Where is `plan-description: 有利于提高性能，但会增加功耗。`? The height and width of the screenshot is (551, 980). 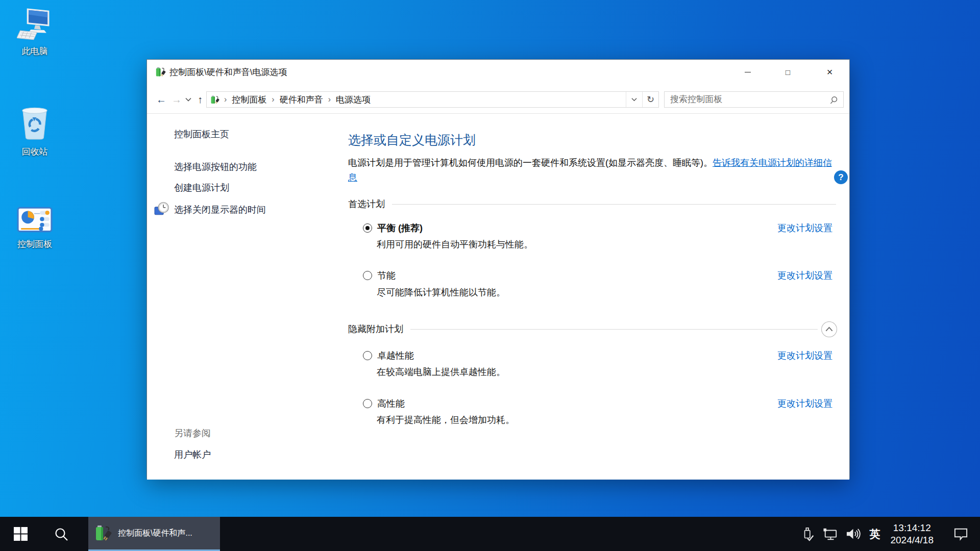 plan-description: 有利于提高性能，但会增加功耗。 is located at coordinates (446, 420).